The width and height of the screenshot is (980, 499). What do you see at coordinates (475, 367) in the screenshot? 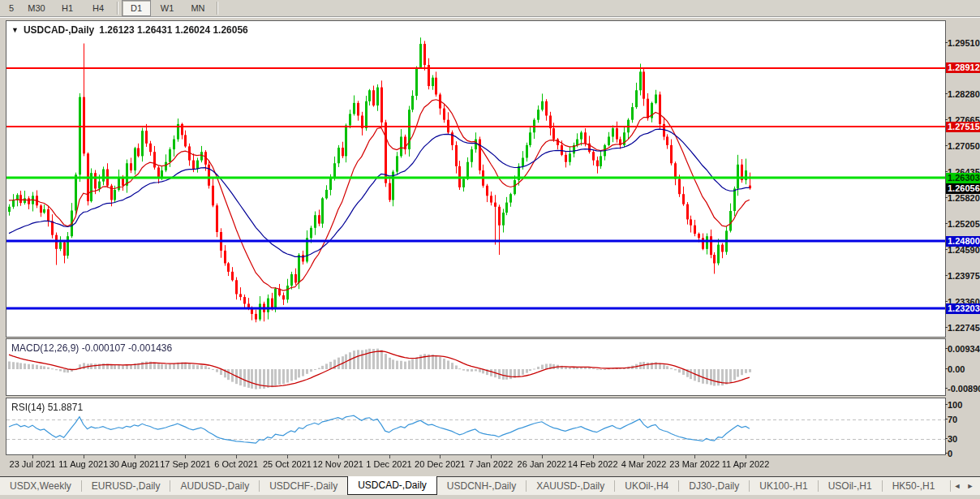
I see `macd-panel: MACD(12,26,9) -0.000107 -0.001436` at bounding box center [475, 367].